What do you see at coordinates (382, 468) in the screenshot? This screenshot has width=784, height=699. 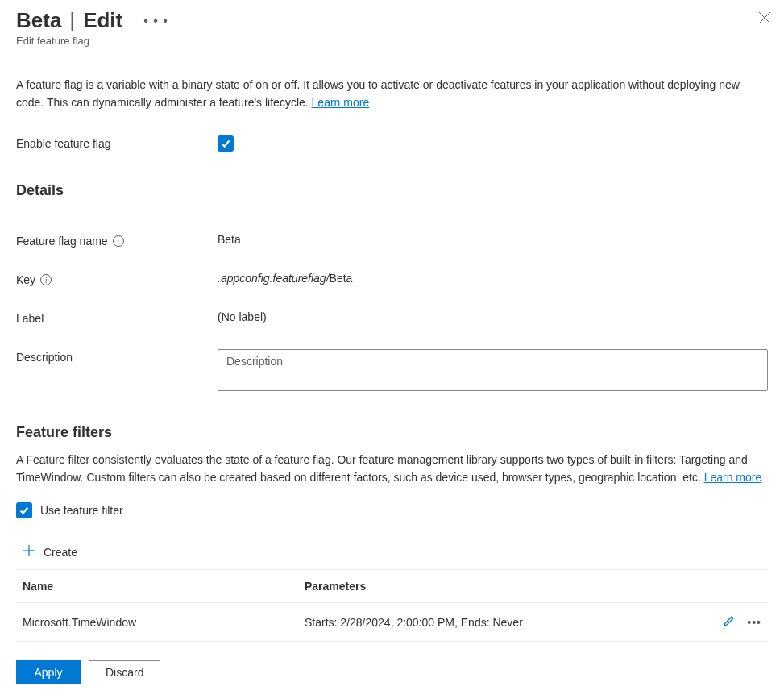 I see `filters-intro-body: A Feature filter consistently evaluates …` at bounding box center [382, 468].